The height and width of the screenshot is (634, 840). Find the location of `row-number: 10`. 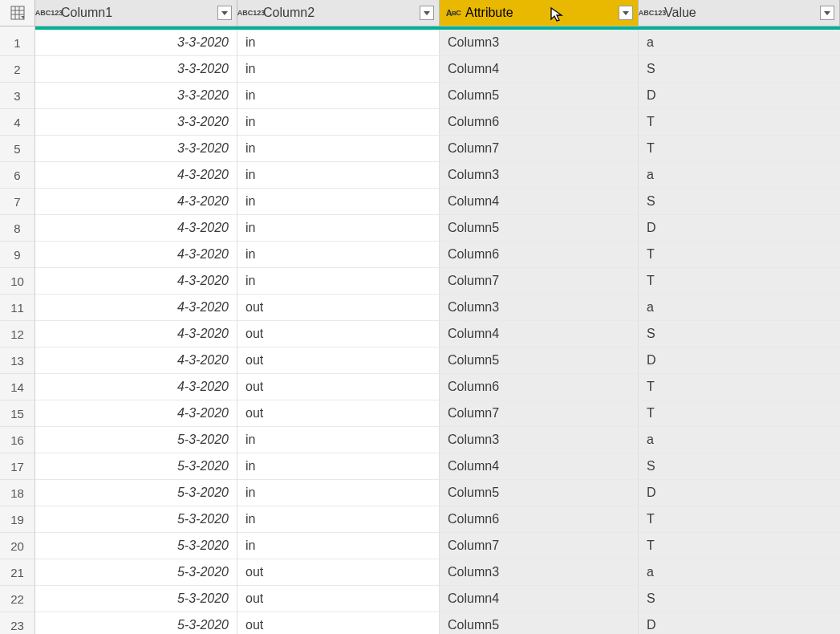

row-number: 10 is located at coordinates (18, 281).